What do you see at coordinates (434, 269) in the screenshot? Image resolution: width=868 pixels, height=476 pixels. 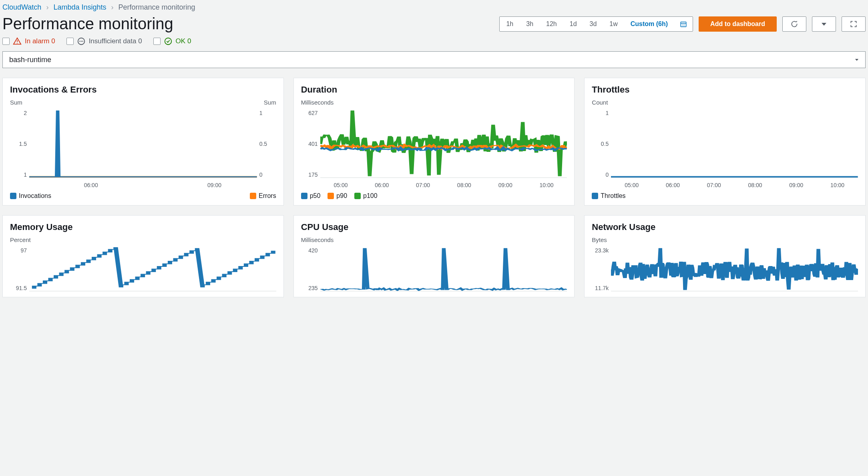 I see `chart: 420 235` at bounding box center [434, 269].